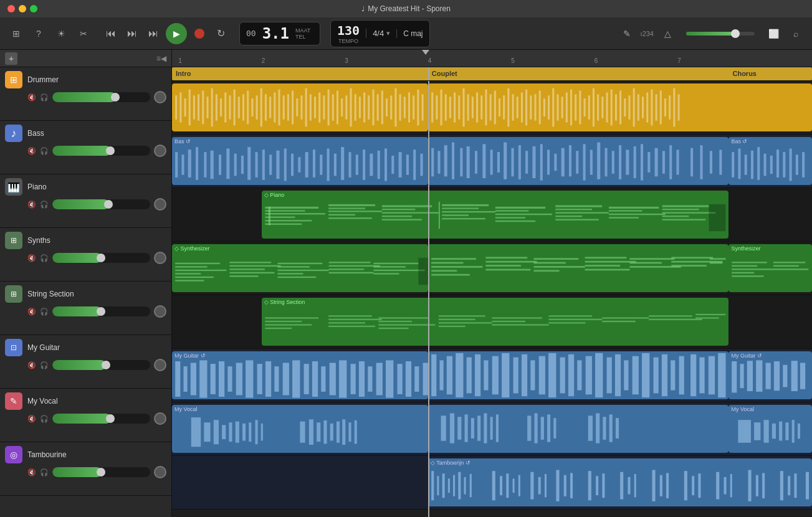 This screenshot has width=812, height=517. Describe the element at coordinates (492, 215) in the screenshot. I see `lane-piano: ◇ Piano` at that location.